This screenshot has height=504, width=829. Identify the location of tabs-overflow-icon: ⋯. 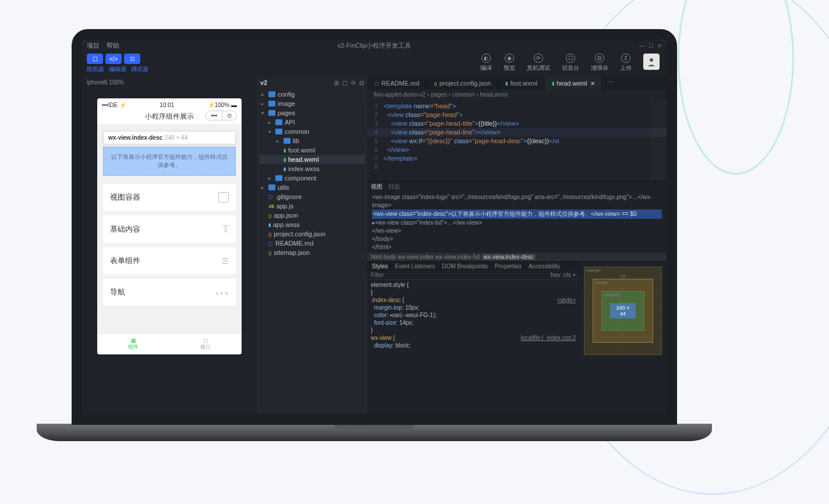
(610, 83).